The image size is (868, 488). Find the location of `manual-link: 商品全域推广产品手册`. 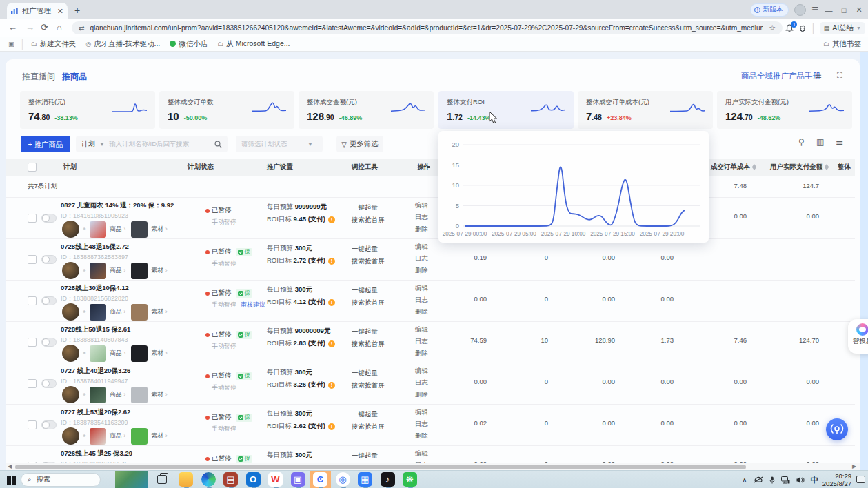

manual-link: 商品全域推广产品手册 is located at coordinates (780, 76).